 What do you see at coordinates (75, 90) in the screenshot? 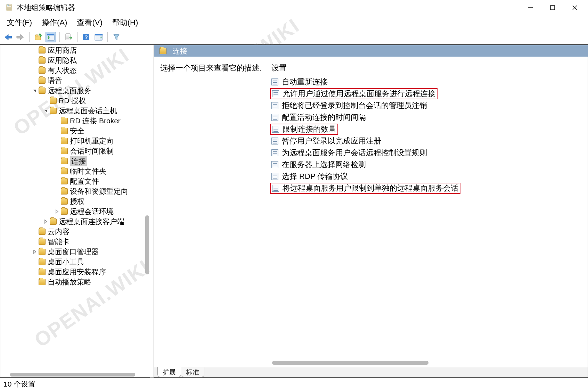
I see `tree-item: 远程桌面服务` at bounding box center [75, 90].